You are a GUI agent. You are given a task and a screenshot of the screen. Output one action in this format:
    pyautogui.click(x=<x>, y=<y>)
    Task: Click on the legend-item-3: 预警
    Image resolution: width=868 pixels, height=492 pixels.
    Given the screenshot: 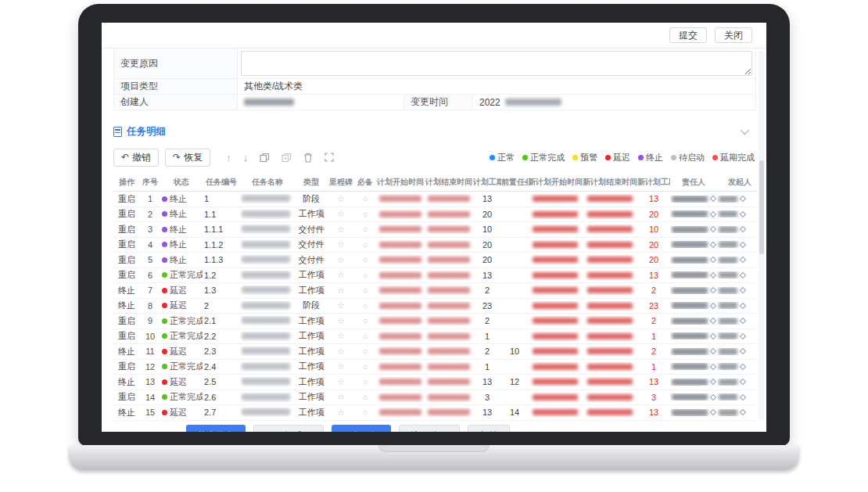 What is the action you would take?
    pyautogui.click(x=585, y=158)
    